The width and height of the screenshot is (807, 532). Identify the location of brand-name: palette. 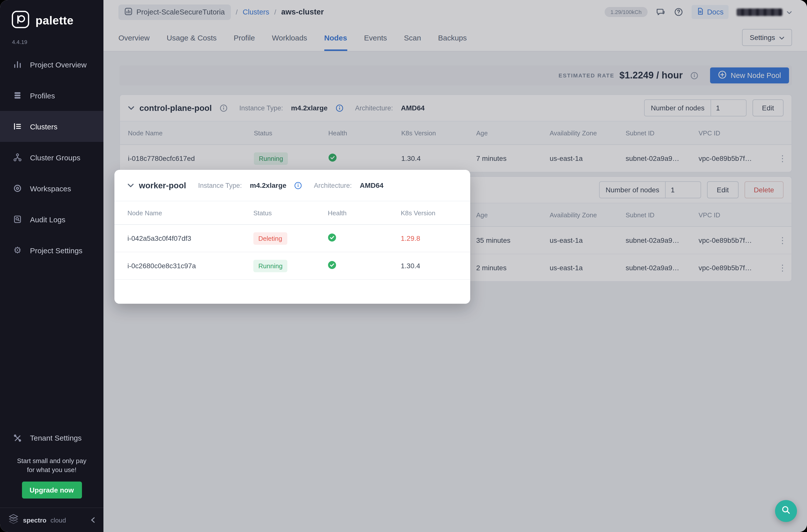
(54, 20).